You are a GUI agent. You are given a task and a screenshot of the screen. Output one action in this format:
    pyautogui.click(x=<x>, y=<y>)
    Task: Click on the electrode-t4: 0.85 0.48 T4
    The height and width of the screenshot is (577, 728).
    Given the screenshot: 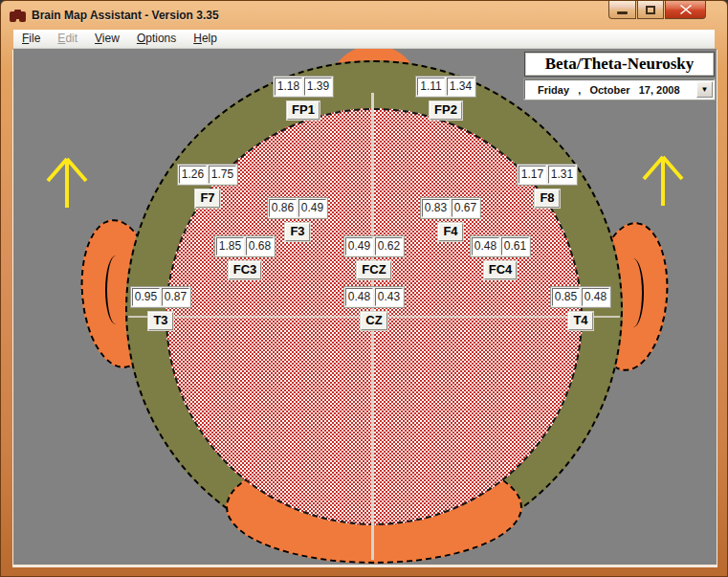 What is the action you would take?
    pyautogui.click(x=581, y=308)
    